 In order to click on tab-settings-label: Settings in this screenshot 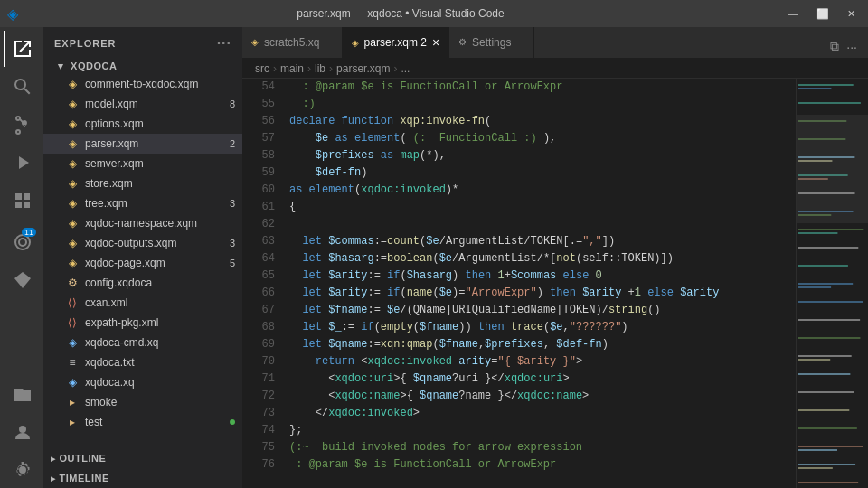, I will do `click(492, 42)`.